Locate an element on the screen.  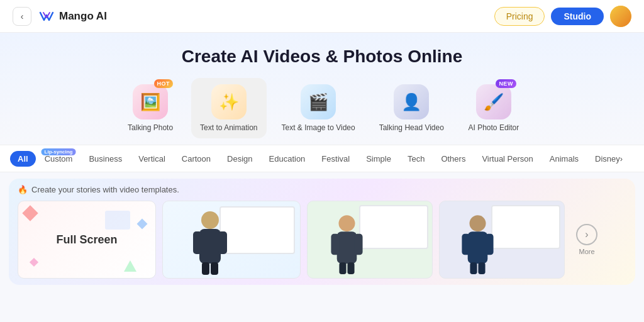
category-business: Business is located at coordinates (106, 158).